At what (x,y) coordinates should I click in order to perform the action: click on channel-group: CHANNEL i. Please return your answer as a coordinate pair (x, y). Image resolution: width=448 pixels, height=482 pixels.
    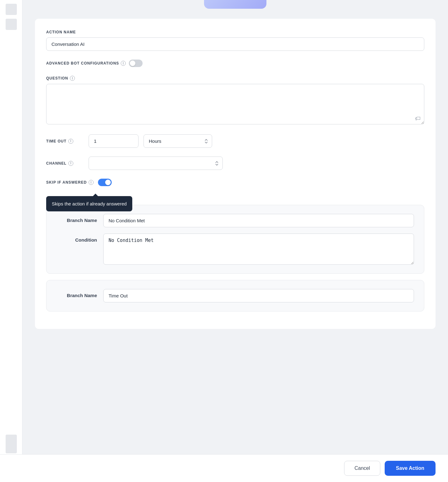
    Looking at the image, I should click on (235, 163).